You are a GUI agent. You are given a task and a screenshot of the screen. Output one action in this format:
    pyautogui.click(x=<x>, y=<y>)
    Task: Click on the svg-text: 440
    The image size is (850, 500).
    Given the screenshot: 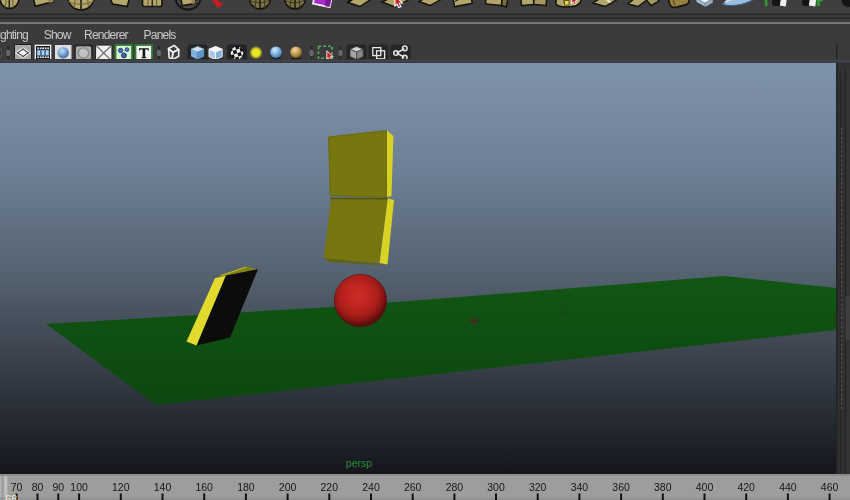 What is the action you would take?
    pyautogui.click(x=788, y=487)
    